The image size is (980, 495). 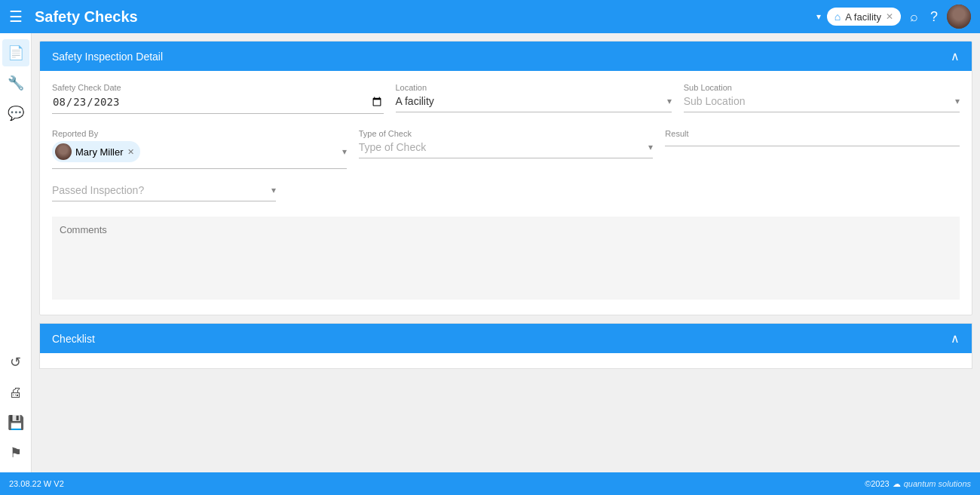 What do you see at coordinates (16, 17) in the screenshot?
I see `menu-icon: ☰` at bounding box center [16, 17].